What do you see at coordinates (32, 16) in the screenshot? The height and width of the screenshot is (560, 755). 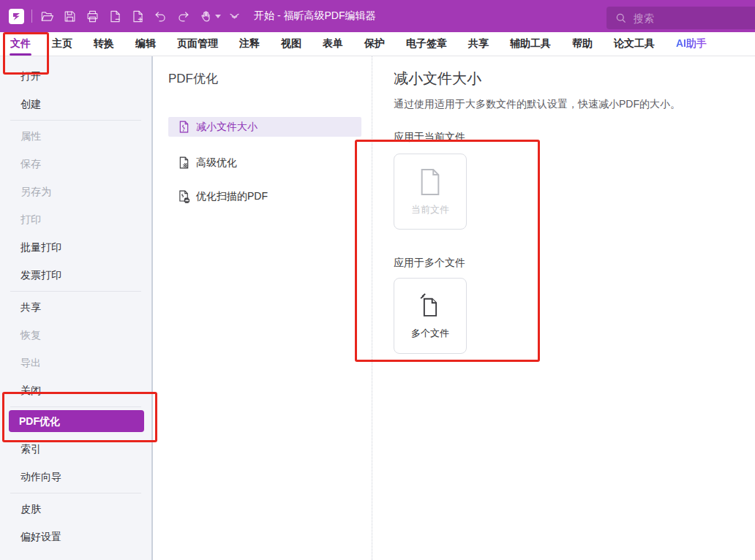 I see `toolbar-separator` at bounding box center [32, 16].